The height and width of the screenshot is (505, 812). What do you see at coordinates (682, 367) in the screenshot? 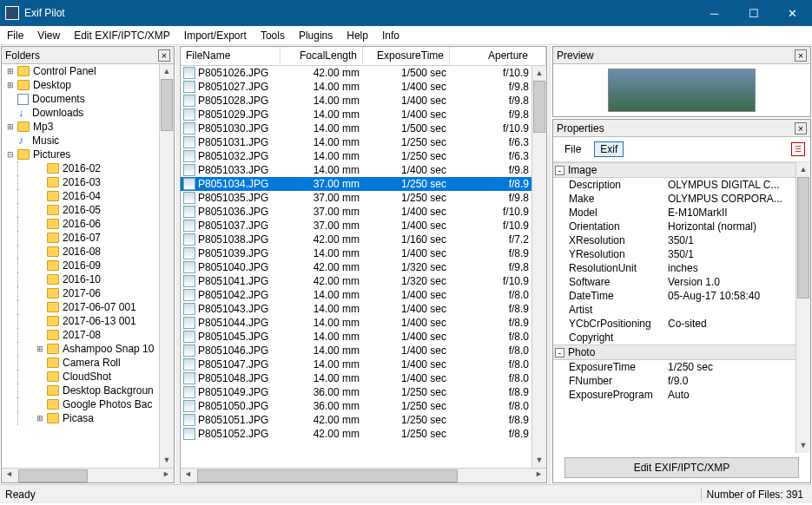
I see `prop-row: ExposureTime1/250 sec` at bounding box center [682, 367].